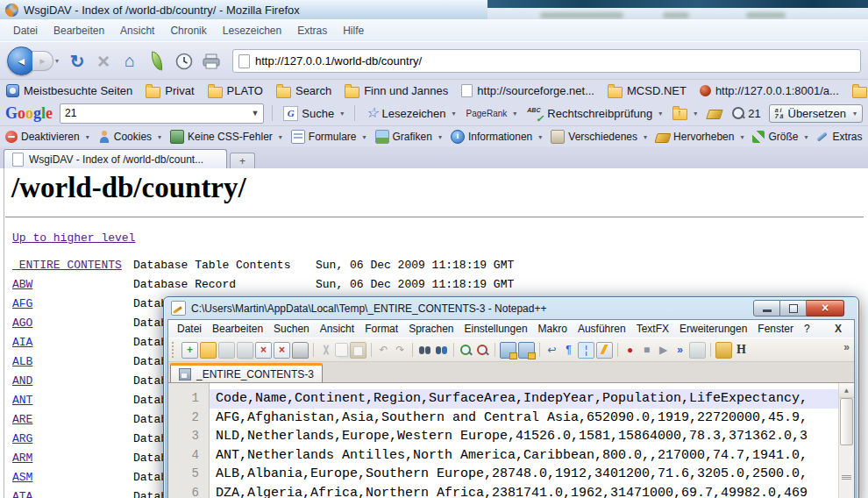  What do you see at coordinates (509, 351) in the screenshot?
I see `sync-vertical-icon` at bounding box center [509, 351].